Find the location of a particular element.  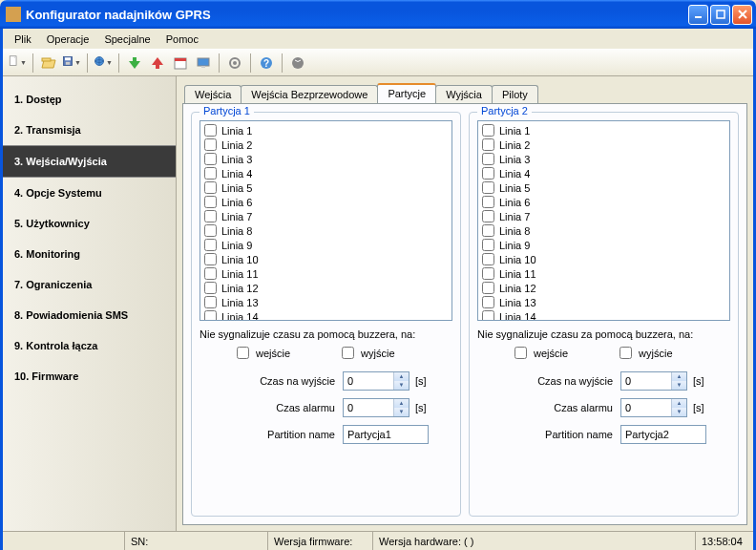

line-item: Linia 13 is located at coordinates (326, 302).